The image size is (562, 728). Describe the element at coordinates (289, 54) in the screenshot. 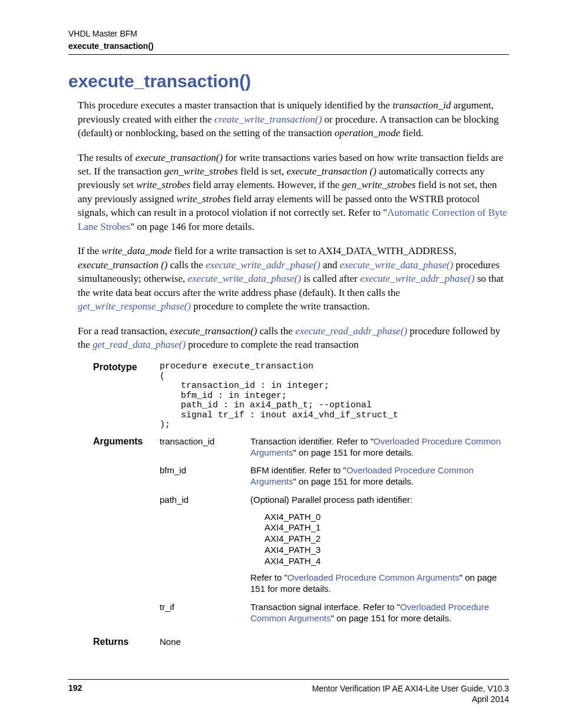

I see `header-rule` at that location.